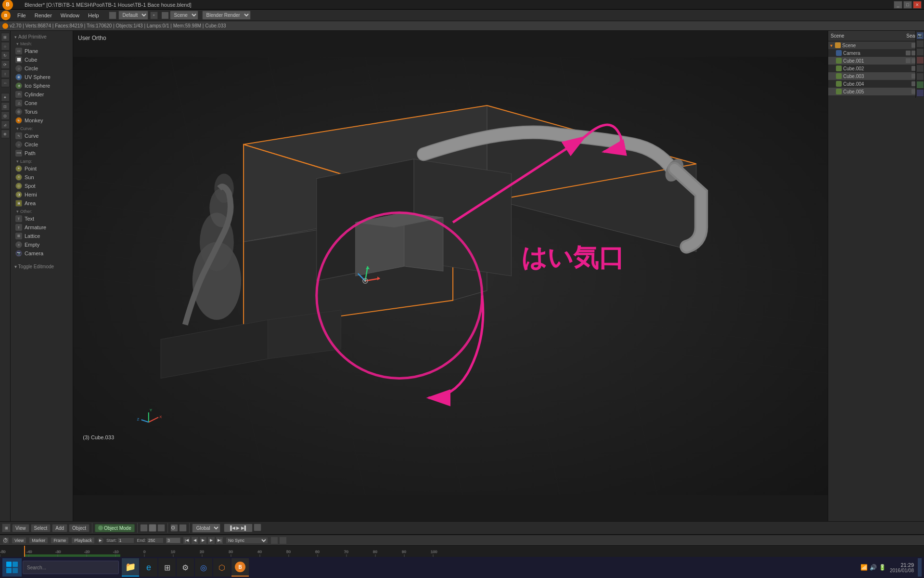  What do you see at coordinates (219, 540) in the screenshot?
I see `jump-end-btn: ▶|` at bounding box center [219, 540].